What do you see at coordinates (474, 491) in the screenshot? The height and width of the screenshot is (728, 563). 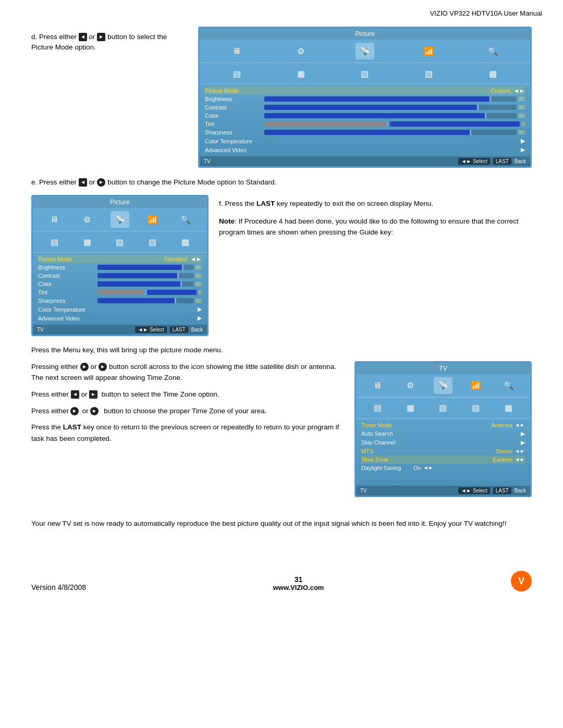 I see `footer-nav-tv: ◄► Select` at bounding box center [474, 491].